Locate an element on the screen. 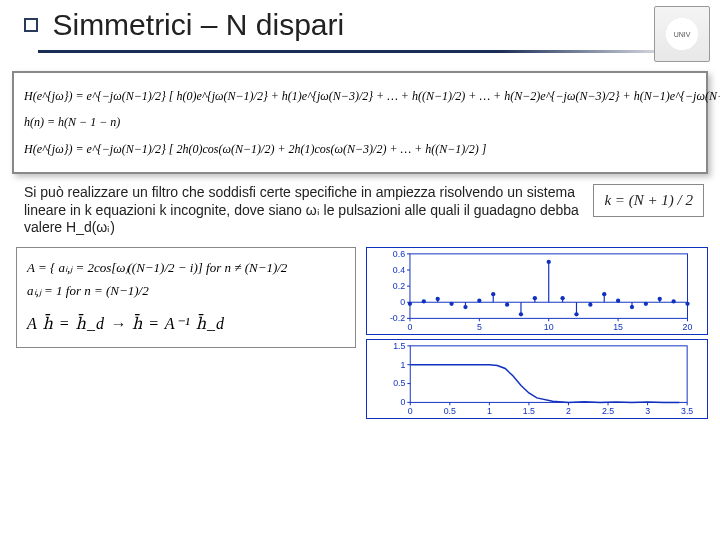  svg-text: 3 is located at coordinates (648, 411).